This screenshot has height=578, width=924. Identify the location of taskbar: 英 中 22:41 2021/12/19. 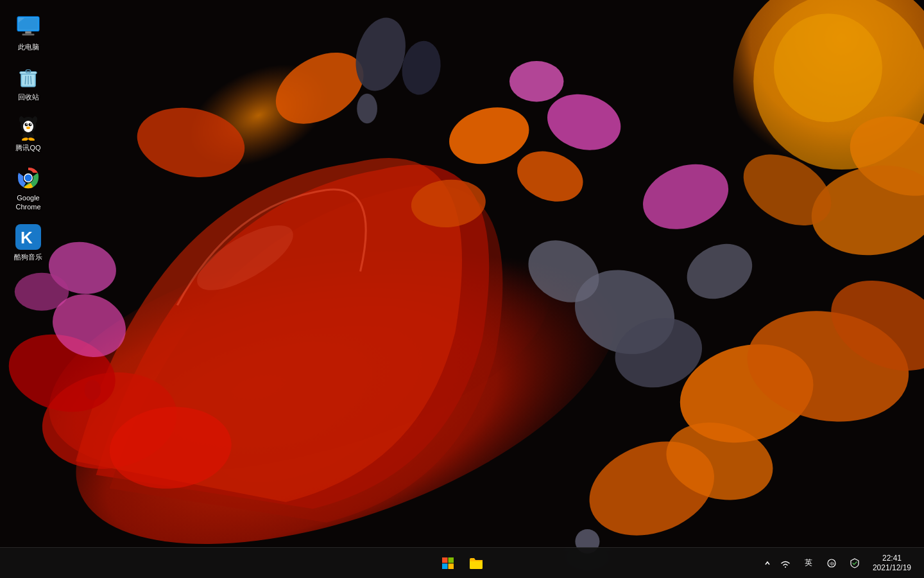
(462, 563).